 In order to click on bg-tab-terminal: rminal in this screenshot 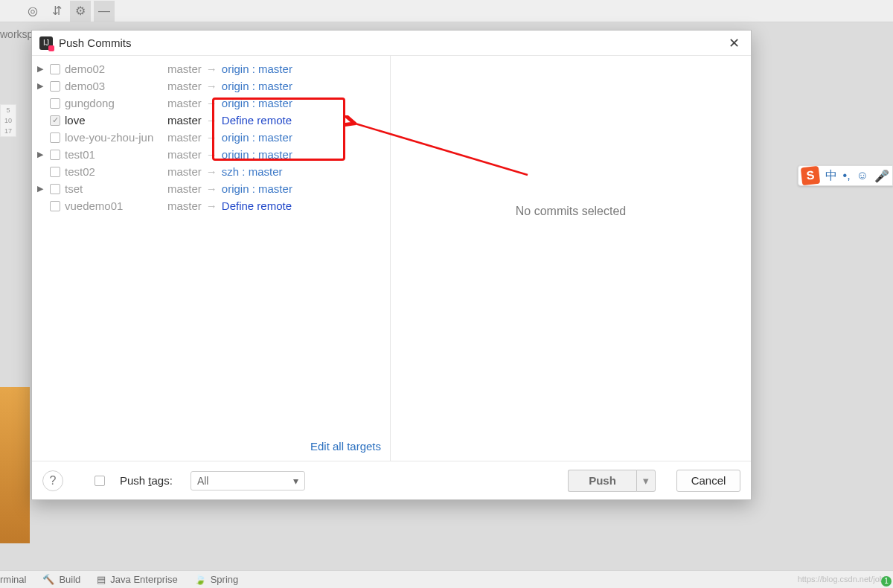, I will do `click(13, 579)`.